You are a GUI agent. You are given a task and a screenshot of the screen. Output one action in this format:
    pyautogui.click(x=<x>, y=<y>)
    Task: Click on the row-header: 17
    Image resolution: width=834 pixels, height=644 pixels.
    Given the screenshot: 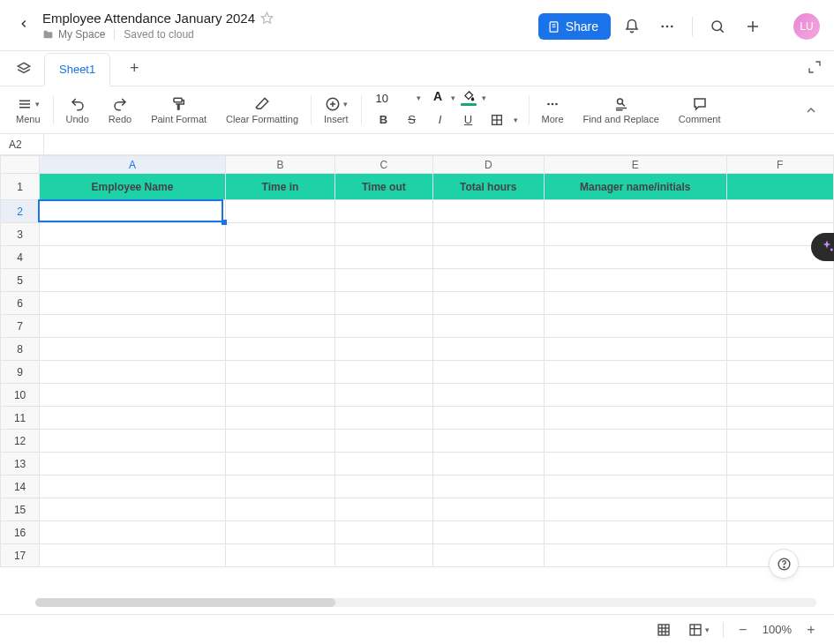 What is the action you would take?
    pyautogui.click(x=20, y=556)
    